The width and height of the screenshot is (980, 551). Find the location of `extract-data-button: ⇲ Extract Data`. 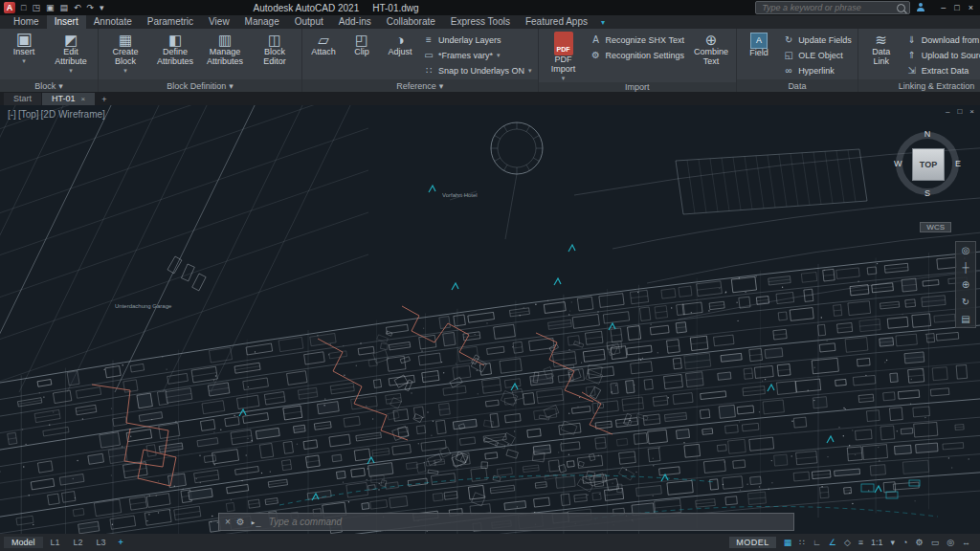

extract-data-button: ⇲ Extract Data is located at coordinates (942, 71).